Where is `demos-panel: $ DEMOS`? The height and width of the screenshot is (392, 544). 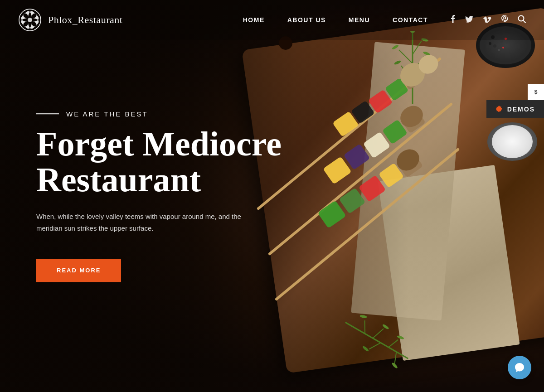 demos-panel: $ DEMOS is located at coordinates (515, 101).